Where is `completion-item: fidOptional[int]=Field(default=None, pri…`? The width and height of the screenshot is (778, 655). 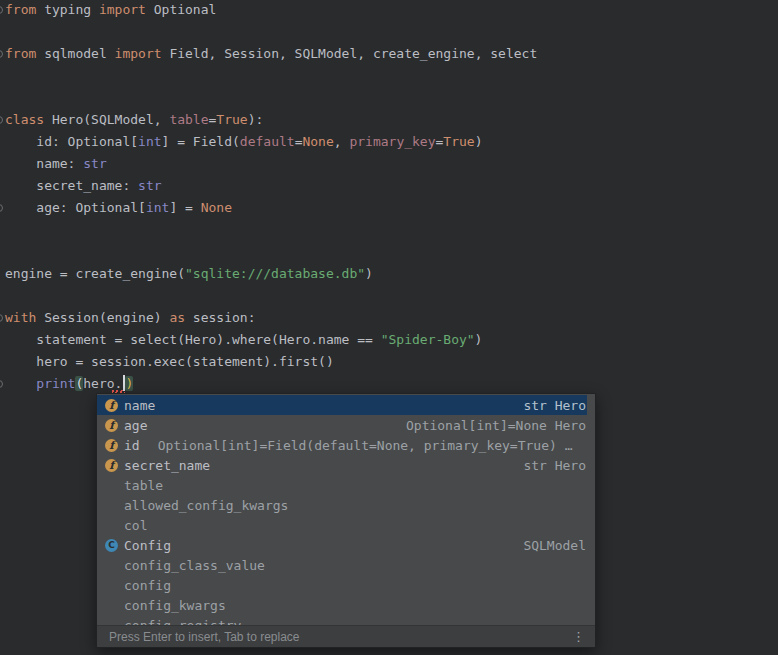 completion-item: fidOptional[int]=Field(default=None, pri… is located at coordinates (346, 445).